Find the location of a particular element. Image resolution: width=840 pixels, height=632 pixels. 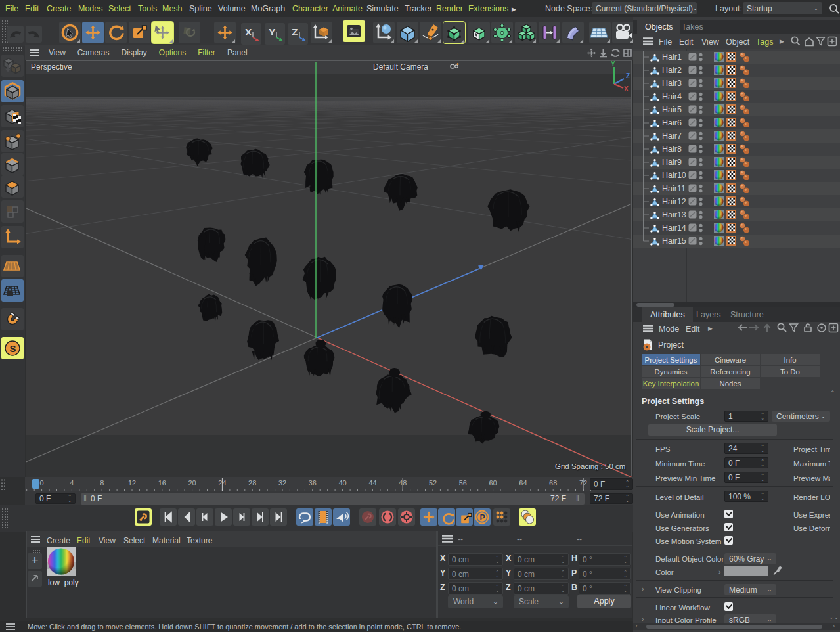

svg-text: 40 is located at coordinates (342, 483).